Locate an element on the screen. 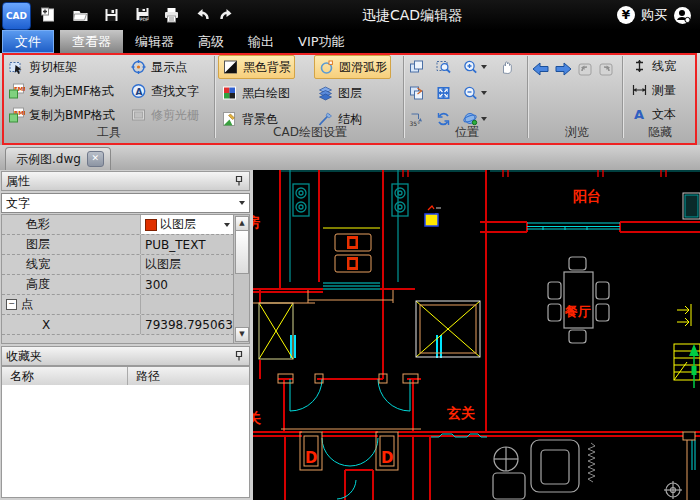  entity-type-select: 文字 is located at coordinates (126, 203).